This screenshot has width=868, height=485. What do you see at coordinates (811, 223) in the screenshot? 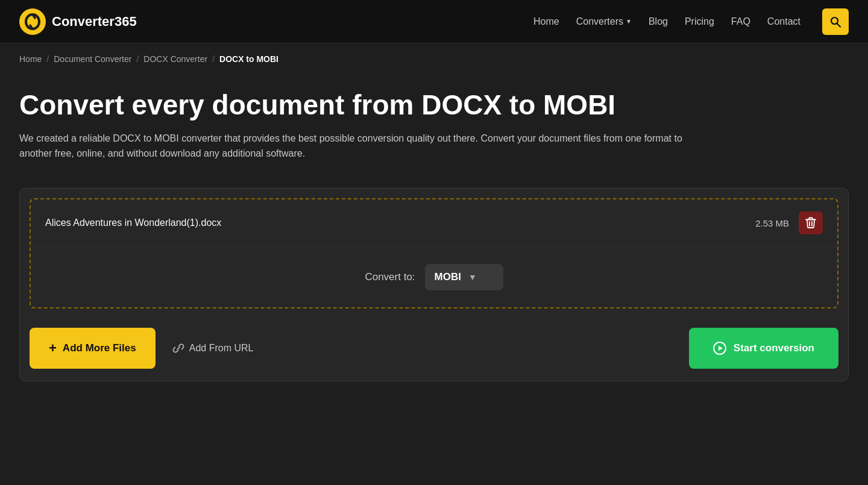
I see `trash-icon` at bounding box center [811, 223].